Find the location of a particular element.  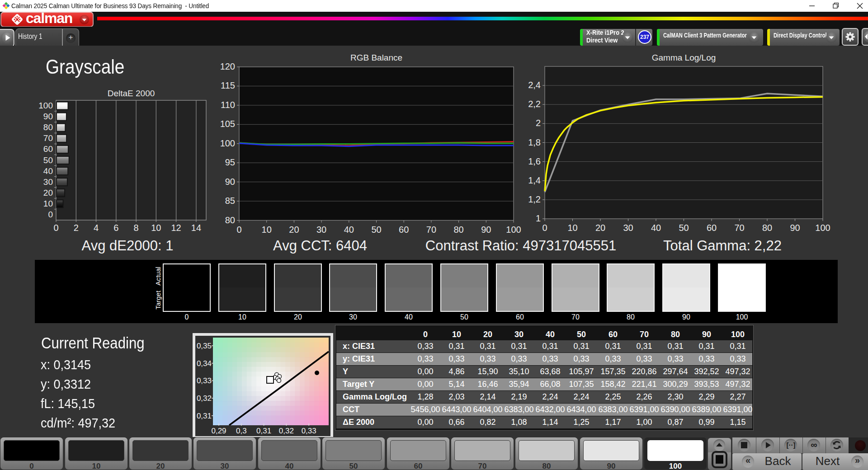

svg-text: 85 is located at coordinates (230, 201).